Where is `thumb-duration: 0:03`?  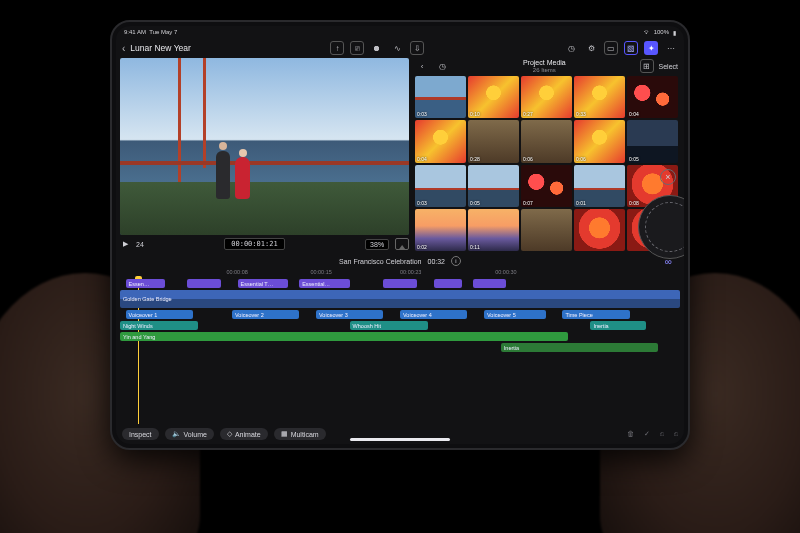
thumb-duration: 0:03 is located at coordinates (422, 114).